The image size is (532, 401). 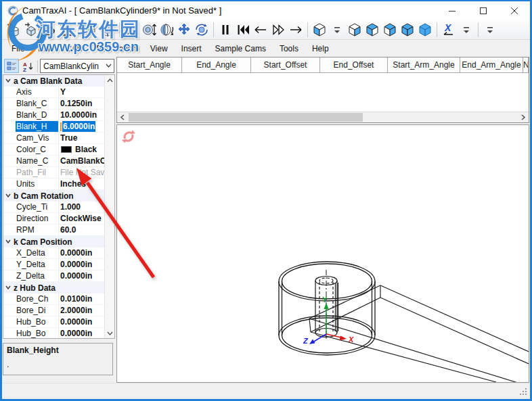 What do you see at coordinates (54, 219) in the screenshot?
I see `property-row: DirectionClockWise` at bounding box center [54, 219].